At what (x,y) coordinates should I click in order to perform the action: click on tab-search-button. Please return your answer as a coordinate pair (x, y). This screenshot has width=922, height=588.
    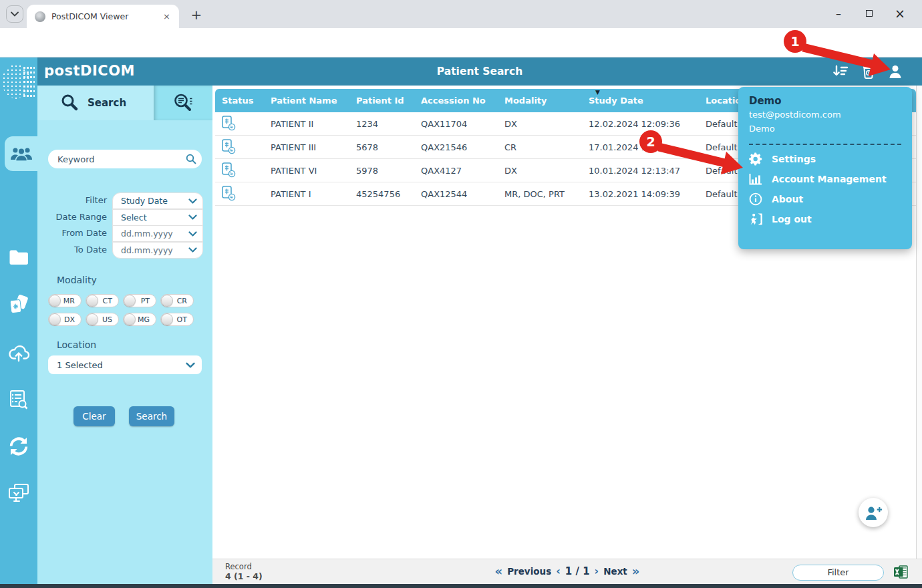
    Looking at the image, I should click on (15, 14).